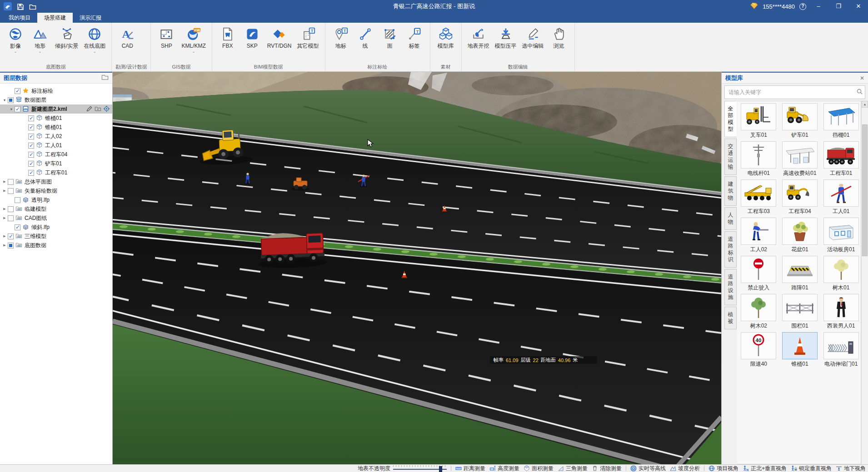 The height and width of the screenshot is (472, 868). What do you see at coordinates (166, 39) in the screenshot?
I see `ribbon-button-shp: SHP` at bounding box center [166, 39].